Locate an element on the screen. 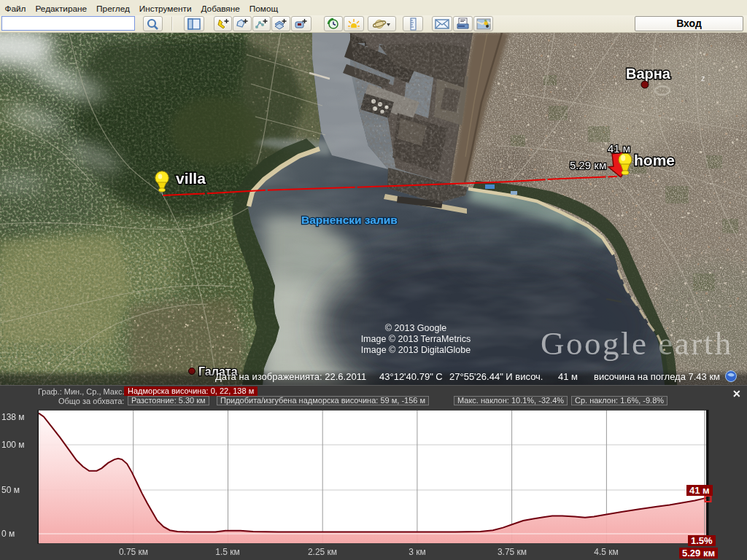 This screenshot has height=560, width=747. svg-text: 43°12'40.79" С is located at coordinates (411, 376).